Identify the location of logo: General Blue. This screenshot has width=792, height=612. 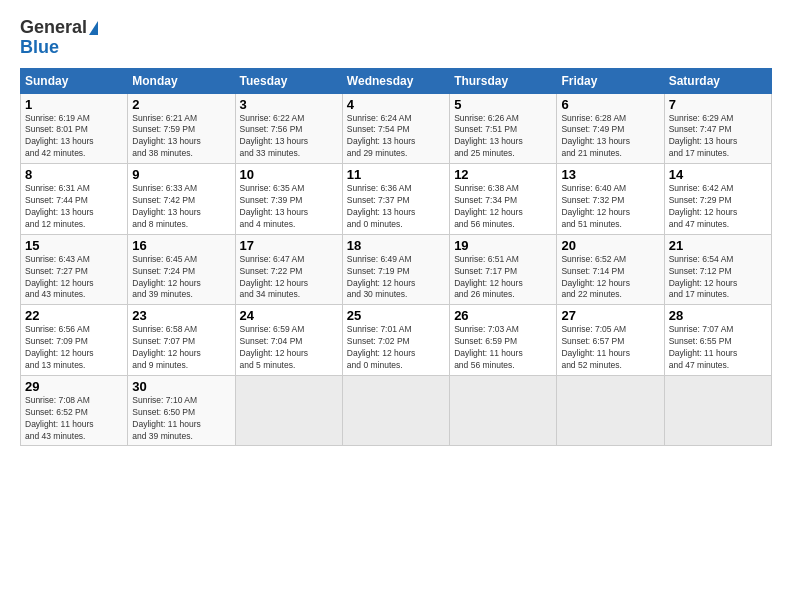
(59, 38).